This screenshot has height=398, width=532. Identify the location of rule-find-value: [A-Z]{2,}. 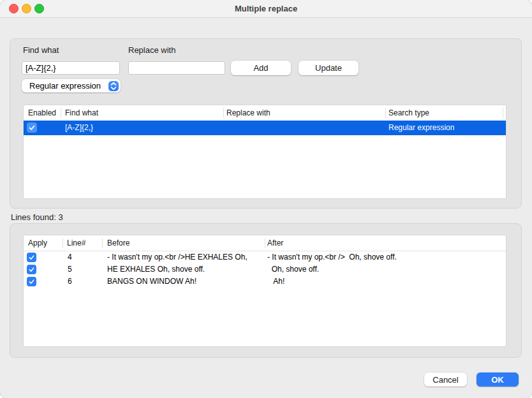
(79, 128).